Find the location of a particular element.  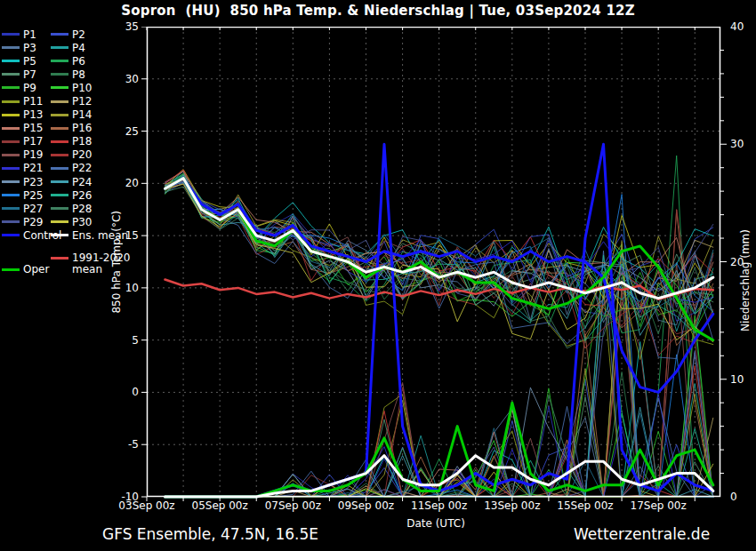

y-right-axis-title: Niederschlag (mm) is located at coordinates (745, 281).